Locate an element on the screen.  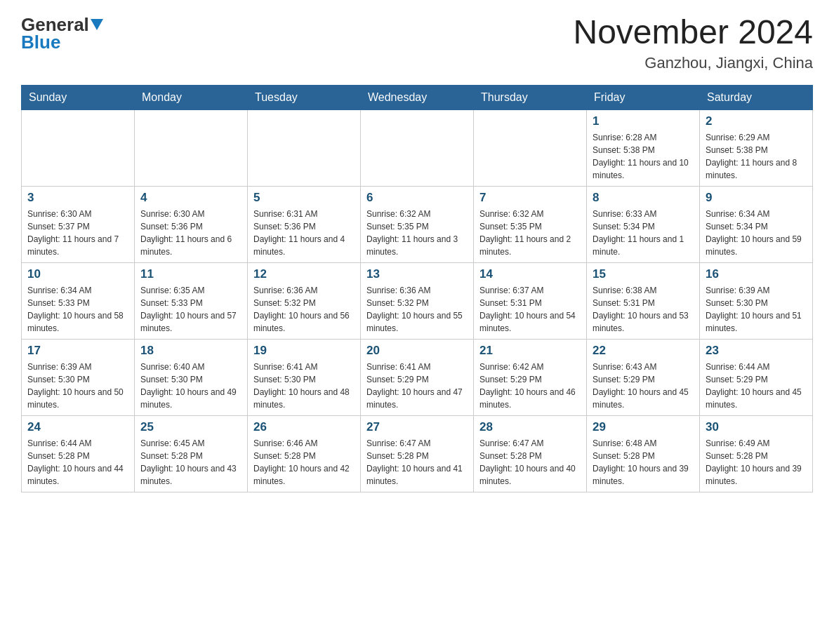
day-number: 16 is located at coordinates (756, 274).